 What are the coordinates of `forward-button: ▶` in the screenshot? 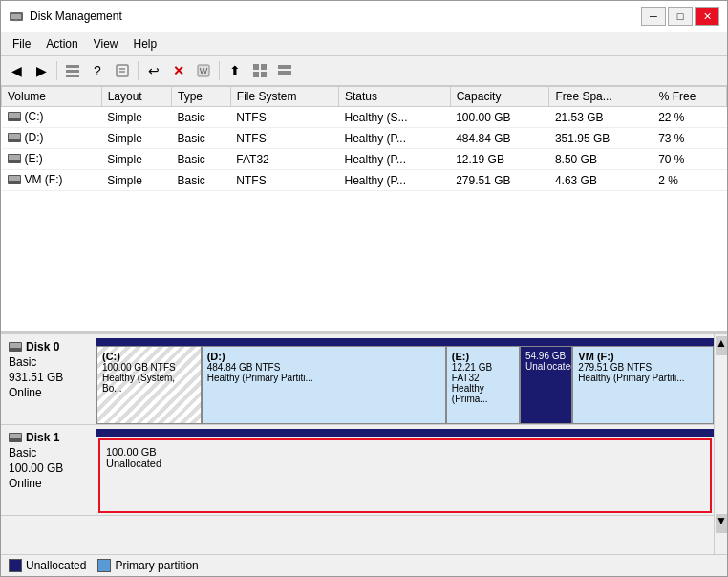 It's located at (41, 71).